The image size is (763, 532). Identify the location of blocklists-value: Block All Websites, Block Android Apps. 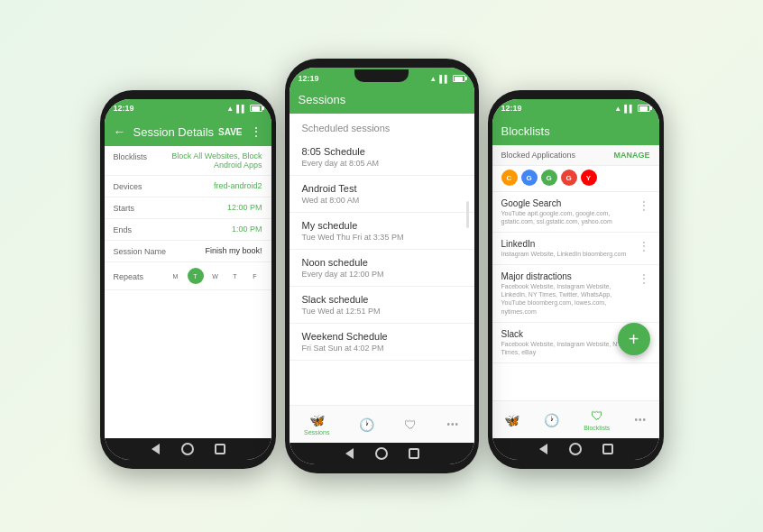
(215, 161).